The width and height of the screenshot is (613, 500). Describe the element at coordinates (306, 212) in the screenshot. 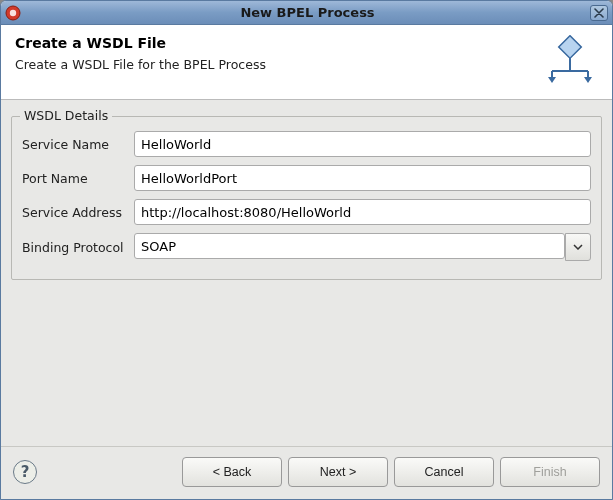

I see `service-address-row: Service Address` at that location.